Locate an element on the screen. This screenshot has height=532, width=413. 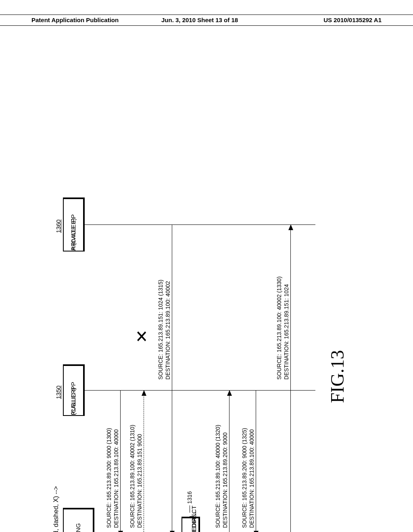
media-redirect-l2: REDIRECT is located at coordinates (194, 519).